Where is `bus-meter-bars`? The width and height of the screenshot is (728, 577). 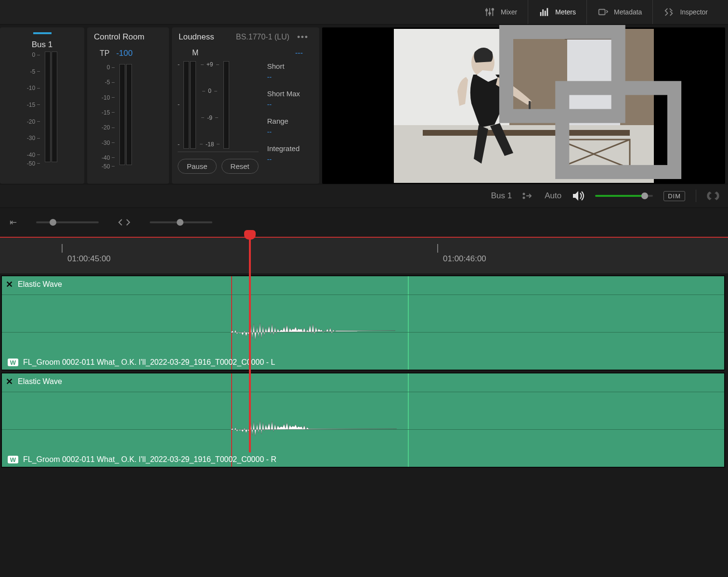
bus-meter-bars is located at coordinates (51, 106).